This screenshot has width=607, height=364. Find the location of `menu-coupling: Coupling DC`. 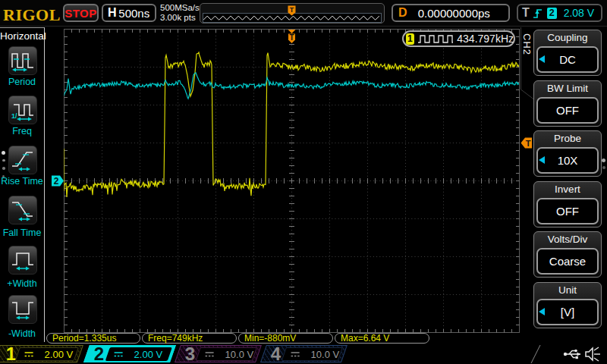

menu-coupling: Coupling DC is located at coordinates (568, 53).